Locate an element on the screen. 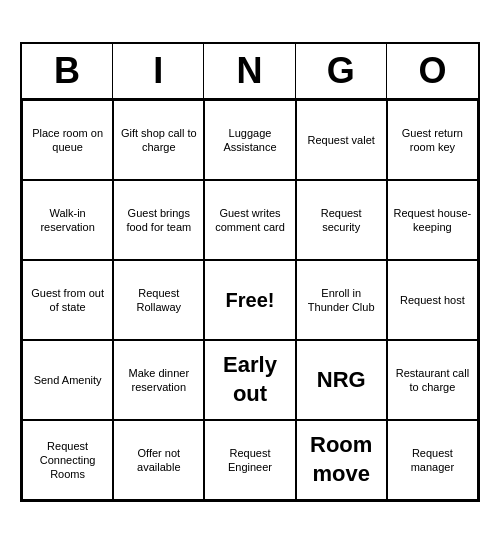  bingo-cell-15: Send Amenity is located at coordinates (68, 380).